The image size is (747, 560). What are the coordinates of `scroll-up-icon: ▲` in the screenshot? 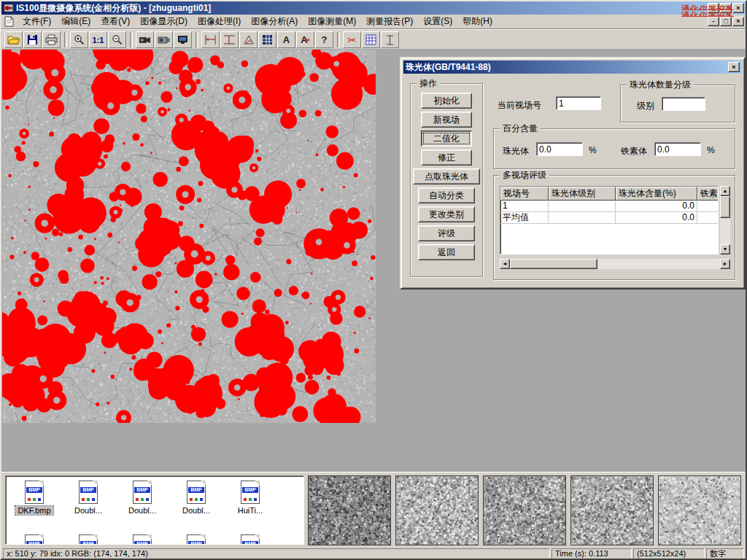 It's located at (725, 191).